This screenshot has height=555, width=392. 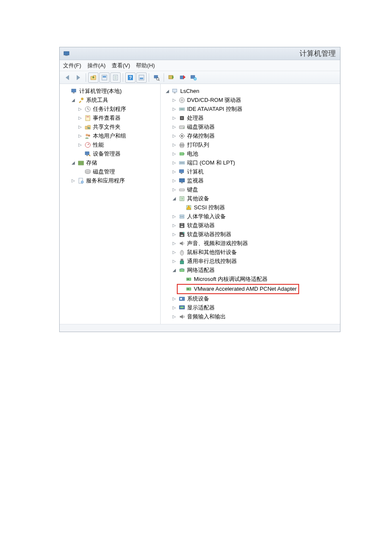 I want to click on device-category: ▷监视器, so click(x=187, y=181).